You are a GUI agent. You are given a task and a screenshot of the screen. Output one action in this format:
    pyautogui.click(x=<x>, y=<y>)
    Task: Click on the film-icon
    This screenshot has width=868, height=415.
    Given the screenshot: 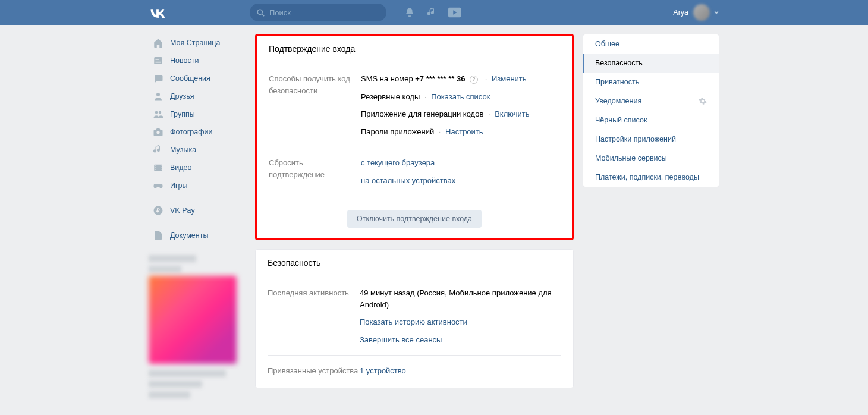 What is the action you would take?
    pyautogui.click(x=158, y=168)
    